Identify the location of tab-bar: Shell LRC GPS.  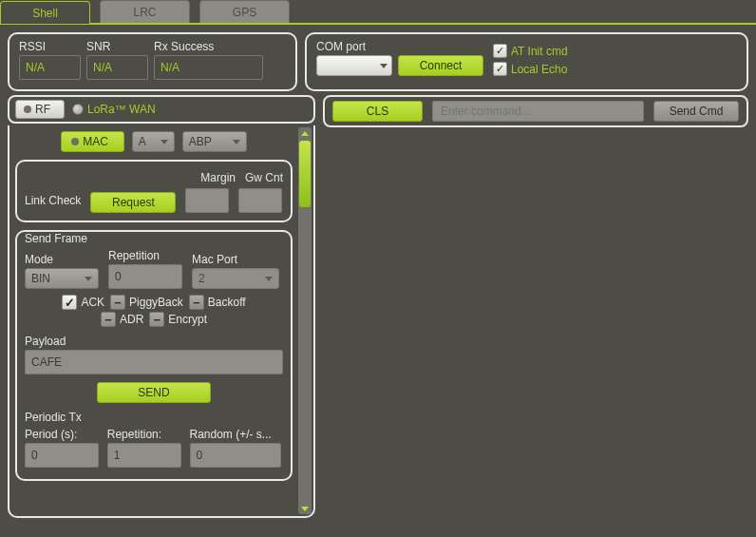
(378, 12).